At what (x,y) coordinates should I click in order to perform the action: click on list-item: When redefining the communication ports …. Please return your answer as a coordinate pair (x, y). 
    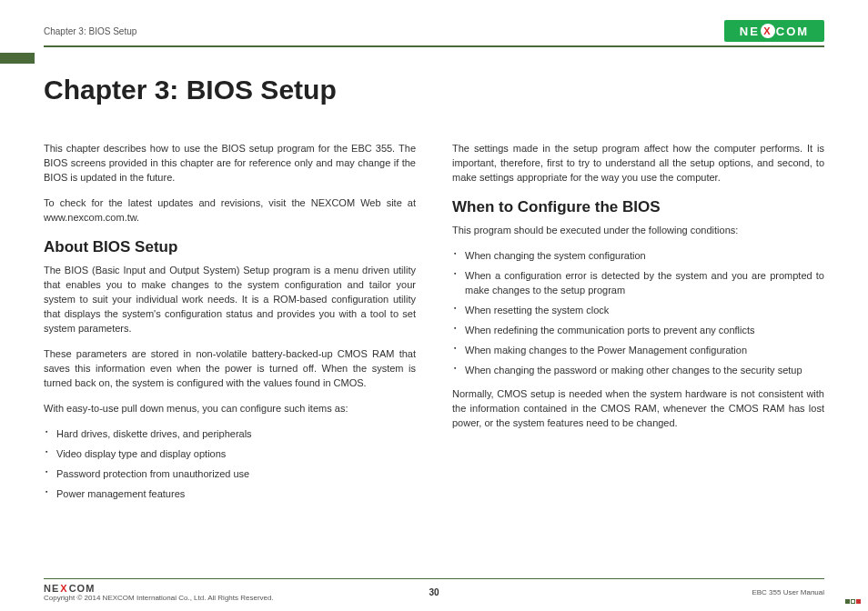
    Looking at the image, I should click on (639, 331).